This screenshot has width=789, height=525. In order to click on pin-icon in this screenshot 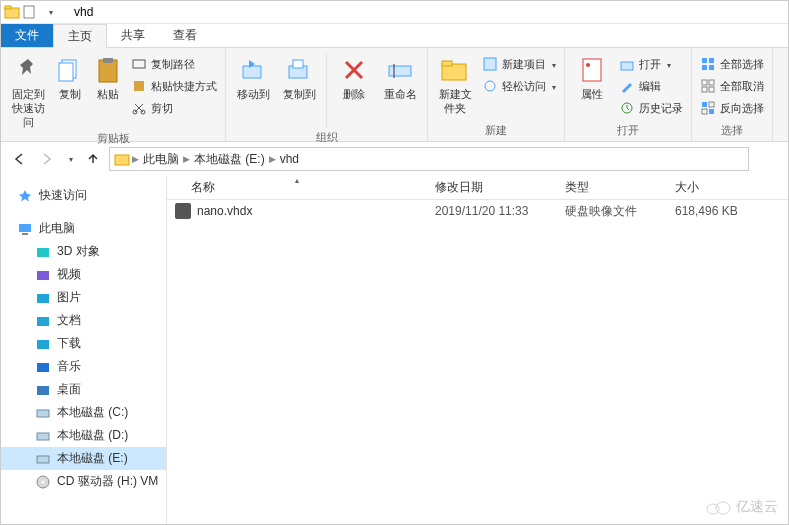, I will do `click(28, 70)`.